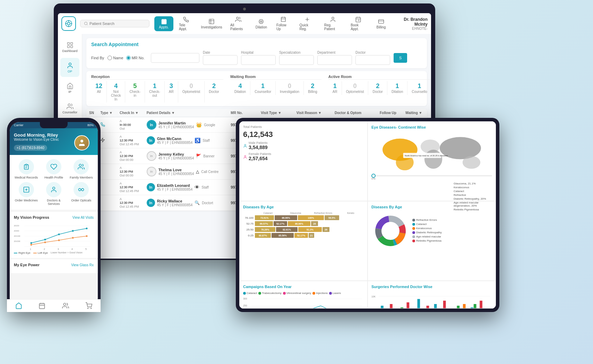 This screenshot has width=593, height=364. Describe the element at coordinates (258, 143) in the screenshot. I see `male-label: Male Patients` at that location.